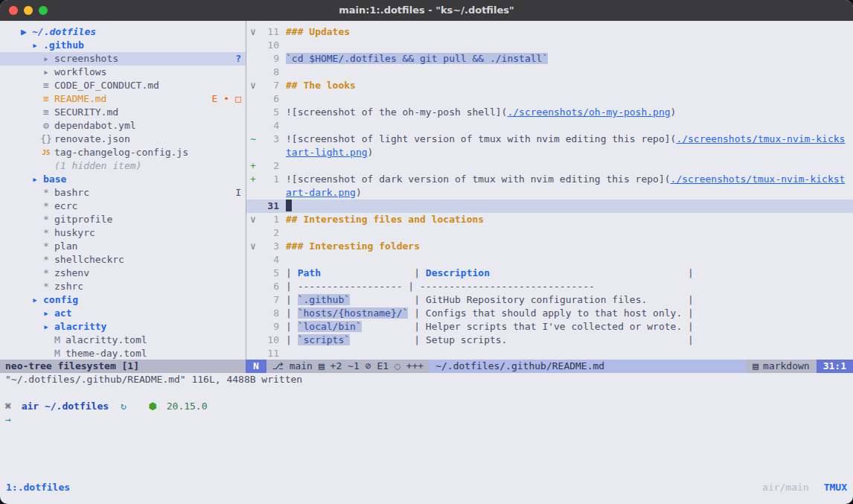 This screenshot has height=504, width=853. Describe the element at coordinates (13, 10) in the screenshot. I see `close-button` at that location.